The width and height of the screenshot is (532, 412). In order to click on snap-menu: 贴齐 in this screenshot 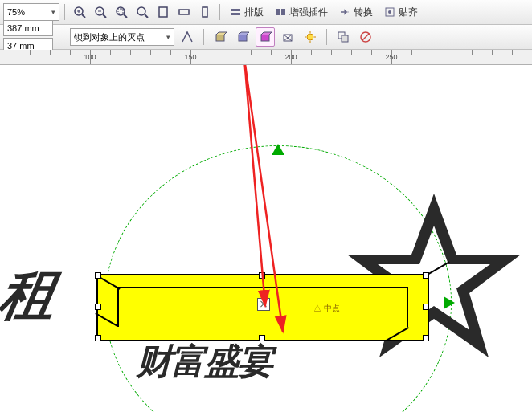, I will do `click(401, 12)`.